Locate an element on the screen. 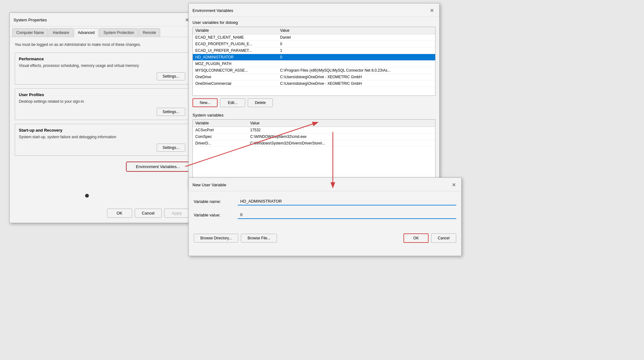 The width and height of the screenshot is (644, 360). var-value: Daniel is located at coordinates (356, 38).